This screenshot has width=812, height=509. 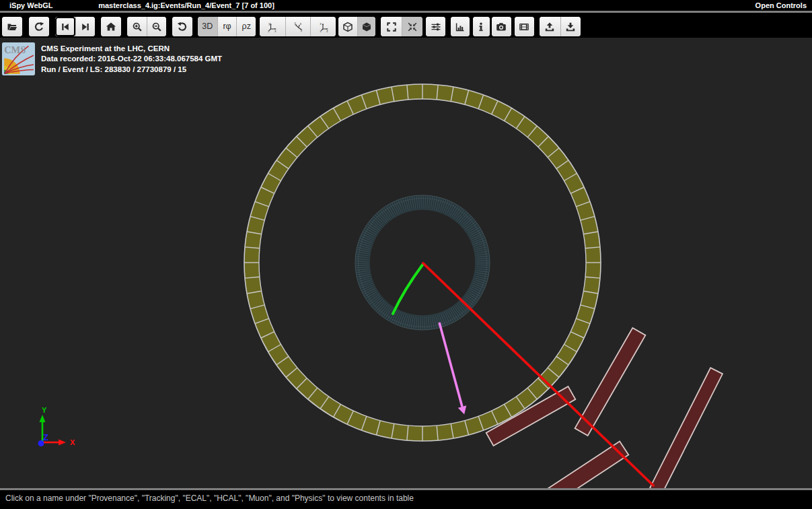 I want to click on download-icon, so click(x=570, y=27).